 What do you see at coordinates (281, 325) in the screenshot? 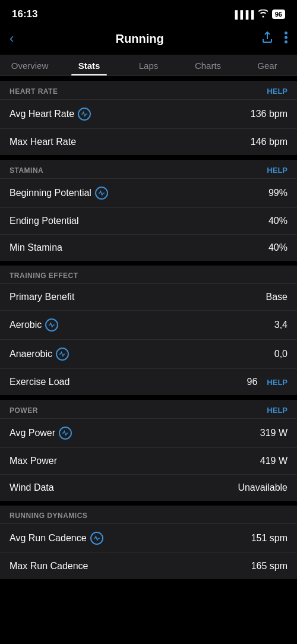
I see `aerobic-value: 3,4` at bounding box center [281, 325].